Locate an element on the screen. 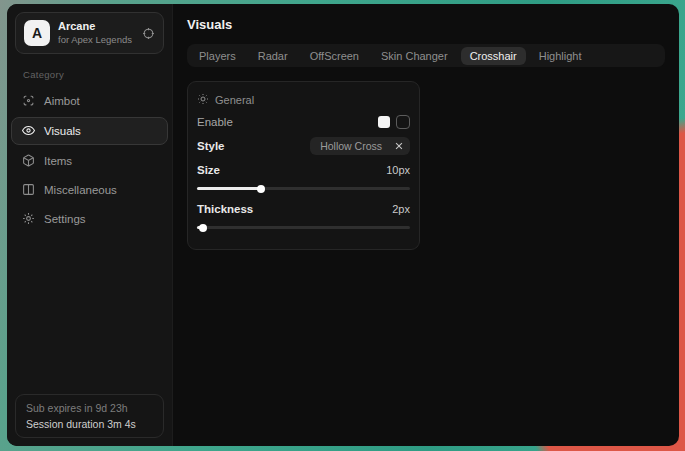 The image size is (685, 451). style-select: Hollow Cross is located at coordinates (360, 146).